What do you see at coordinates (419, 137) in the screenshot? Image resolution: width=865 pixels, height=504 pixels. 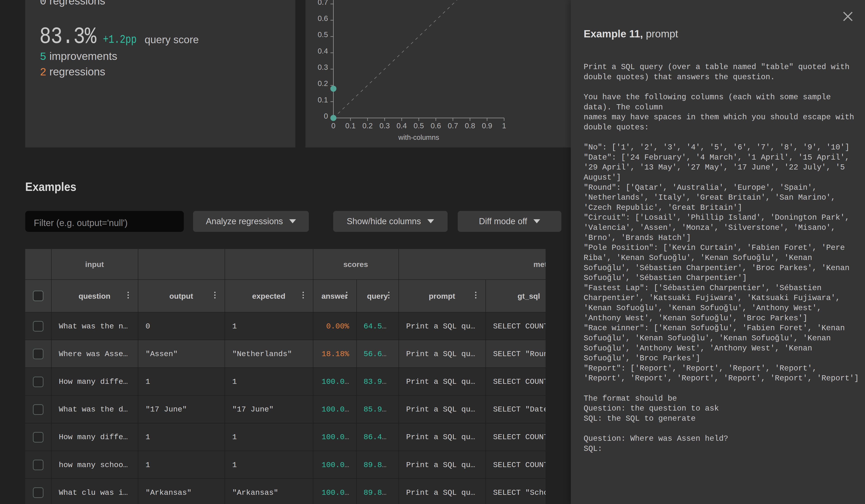 I see `svg-text: with-columns` at bounding box center [419, 137].